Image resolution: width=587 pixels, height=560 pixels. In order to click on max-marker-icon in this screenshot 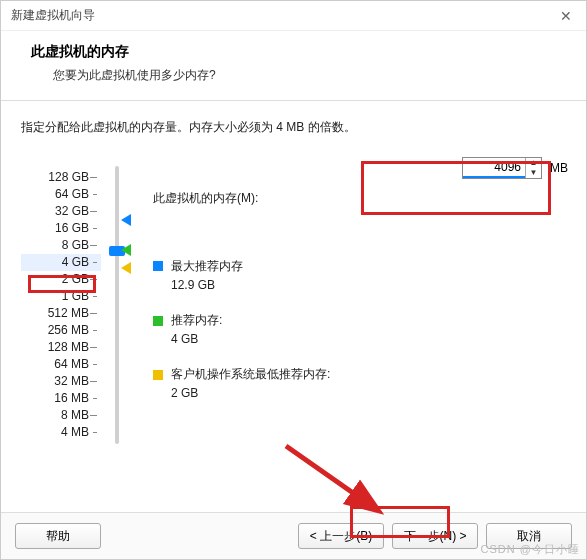, I will do `click(126, 220)`.